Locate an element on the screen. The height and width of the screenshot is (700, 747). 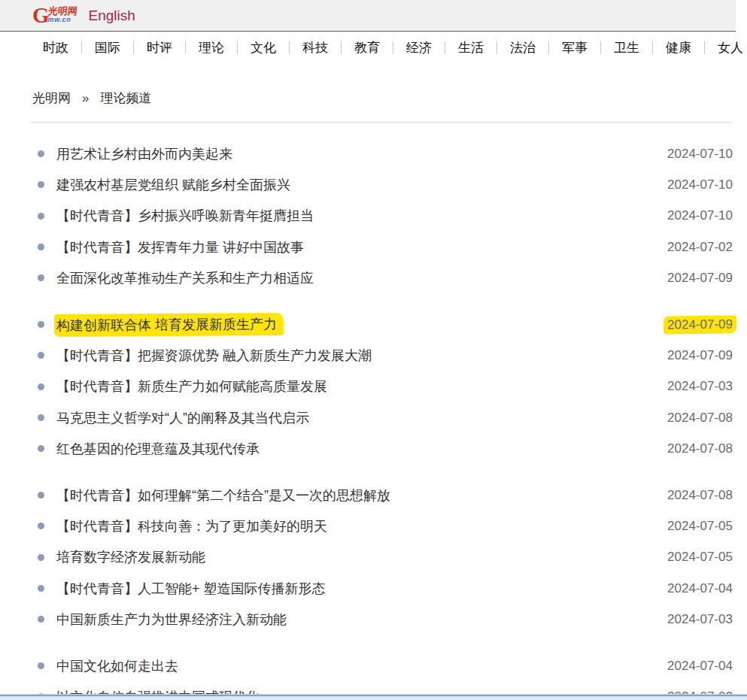
article-group: 中国文化如何走出去2024-07-04以文化自信自强推进中国式现代化2024-0… is located at coordinates (385, 675).